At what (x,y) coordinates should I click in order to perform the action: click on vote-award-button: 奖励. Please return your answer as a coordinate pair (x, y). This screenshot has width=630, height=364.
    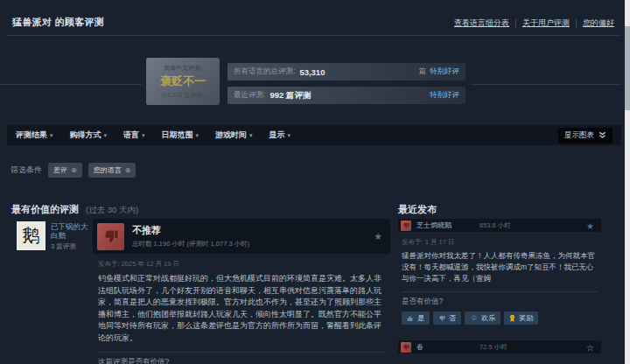
    Looking at the image, I should click on (522, 318).